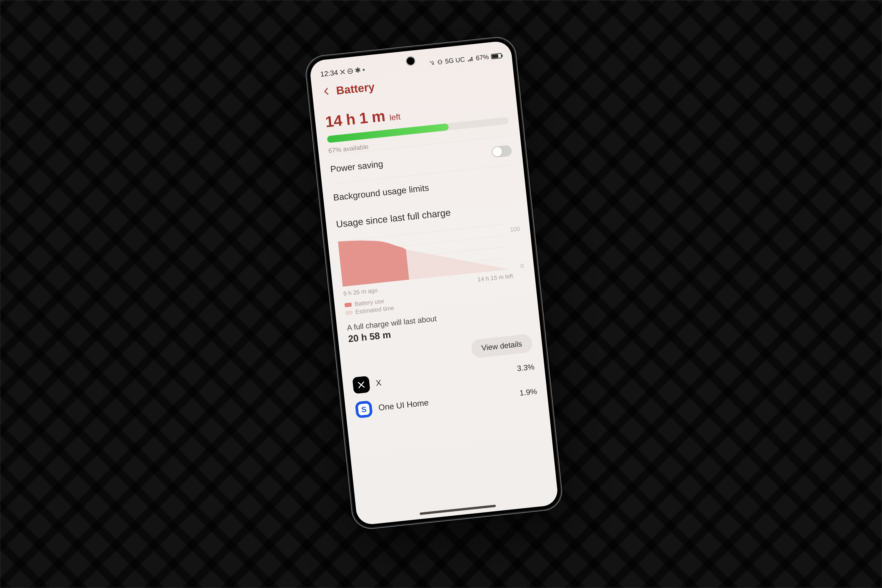 This screenshot has width=882, height=588. What do you see at coordinates (358, 70) in the screenshot?
I see `asterisk-icon: ✱` at bounding box center [358, 70].